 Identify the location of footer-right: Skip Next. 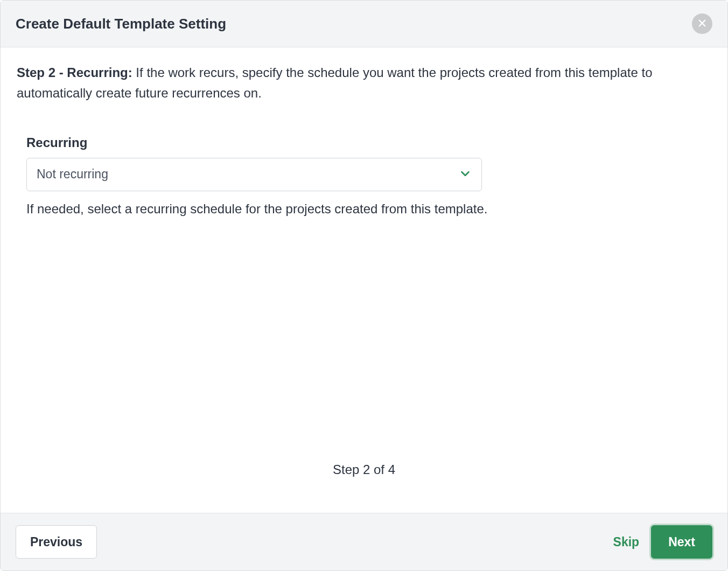
(663, 542).